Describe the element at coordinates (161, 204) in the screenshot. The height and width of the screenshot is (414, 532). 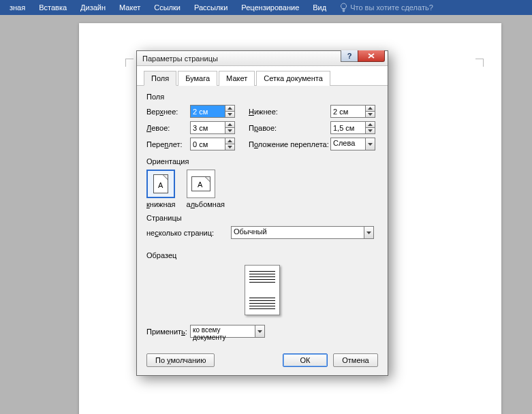
I see `orientation-portrait-label: книжная` at that location.